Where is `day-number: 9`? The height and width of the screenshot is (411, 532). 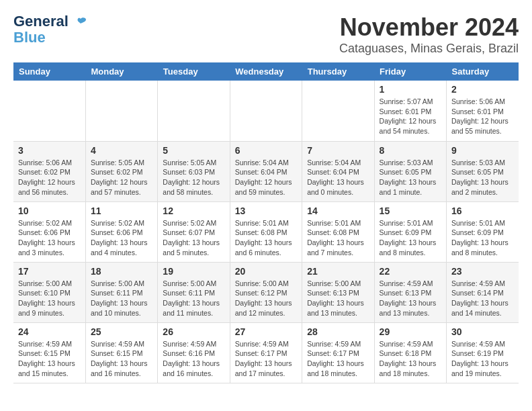 day-number: 9 is located at coordinates (482, 150).